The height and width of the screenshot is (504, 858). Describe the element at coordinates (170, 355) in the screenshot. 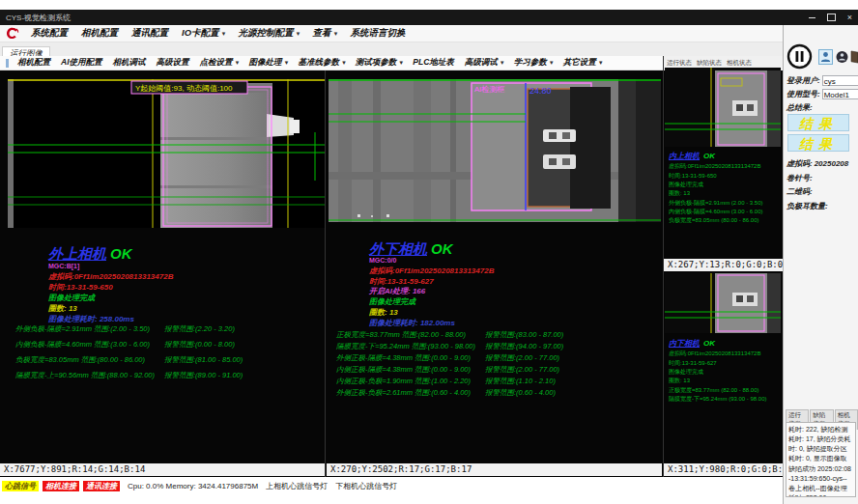

I see `left-measurements: 外侧负极-隔膜=2.91mm 范围:(2.00 - 3.50) 报警范围:(2.…` at that location.